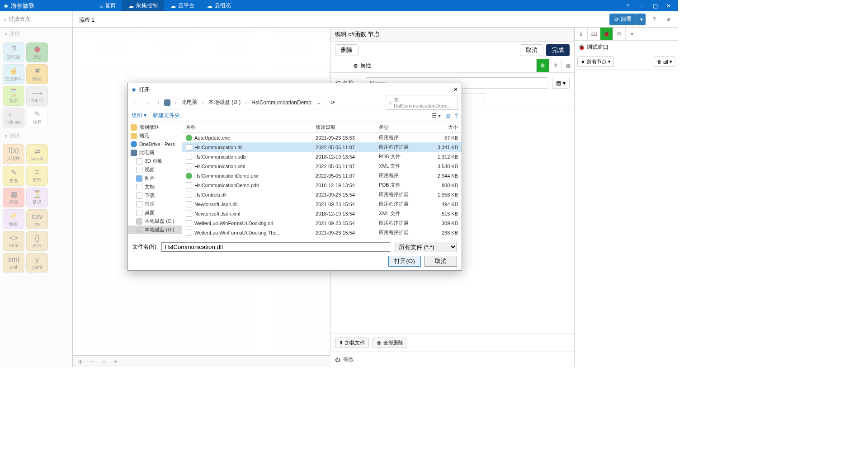 The height and width of the screenshot is (470, 868). What do you see at coordinates (139, 116) in the screenshot?
I see `organize-menu: 组织 ▾` at bounding box center [139, 116].